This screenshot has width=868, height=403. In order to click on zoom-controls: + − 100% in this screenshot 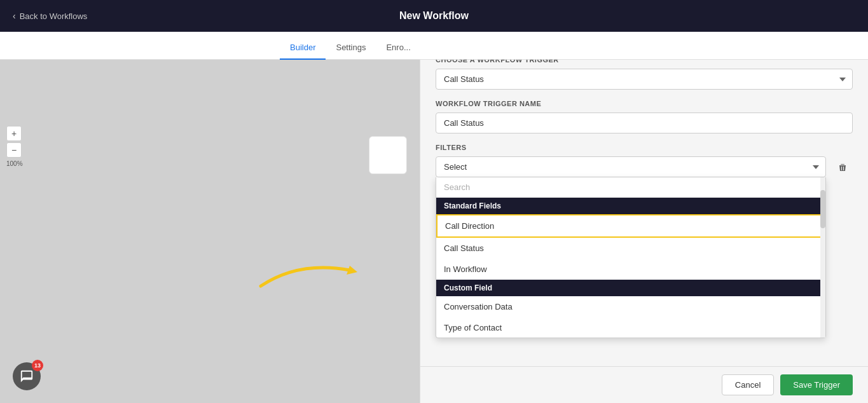, I will do `click(15, 146)`.